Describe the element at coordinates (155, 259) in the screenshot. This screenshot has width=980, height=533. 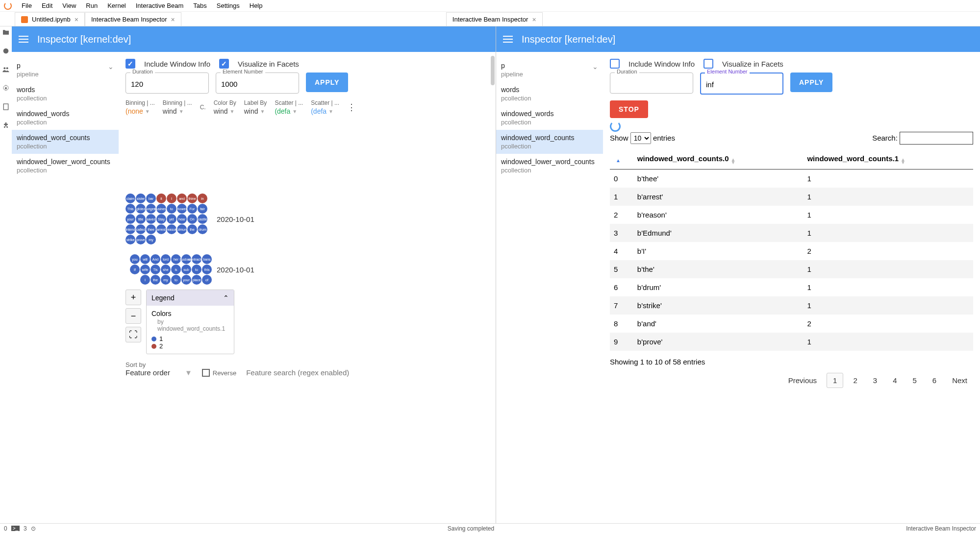
I see `bubble: And` at that location.